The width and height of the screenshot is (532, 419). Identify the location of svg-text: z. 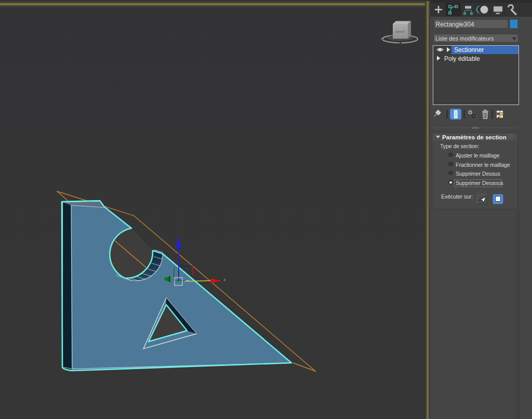
(178, 231).